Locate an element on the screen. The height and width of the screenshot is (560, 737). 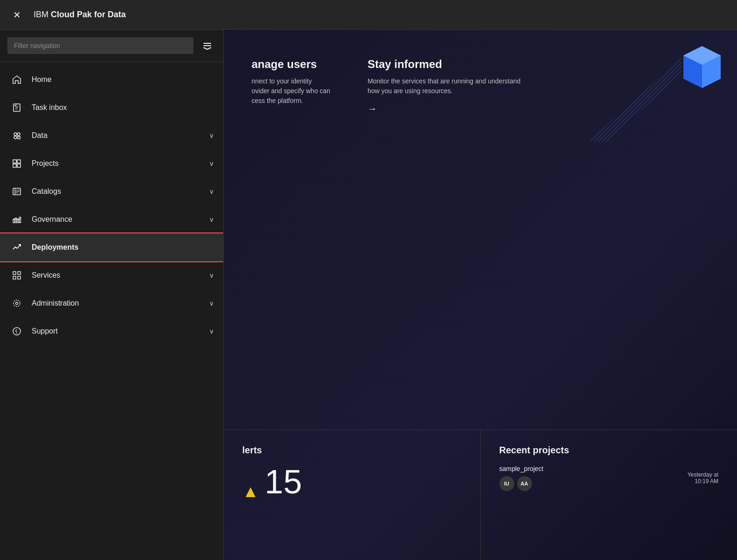
support-icon is located at coordinates (17, 331).